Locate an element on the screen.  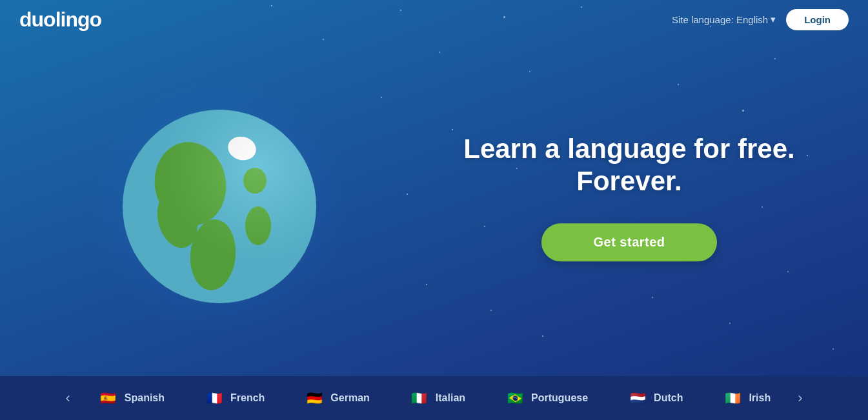
flag-spanish: 🇪🇸 is located at coordinates (108, 398).